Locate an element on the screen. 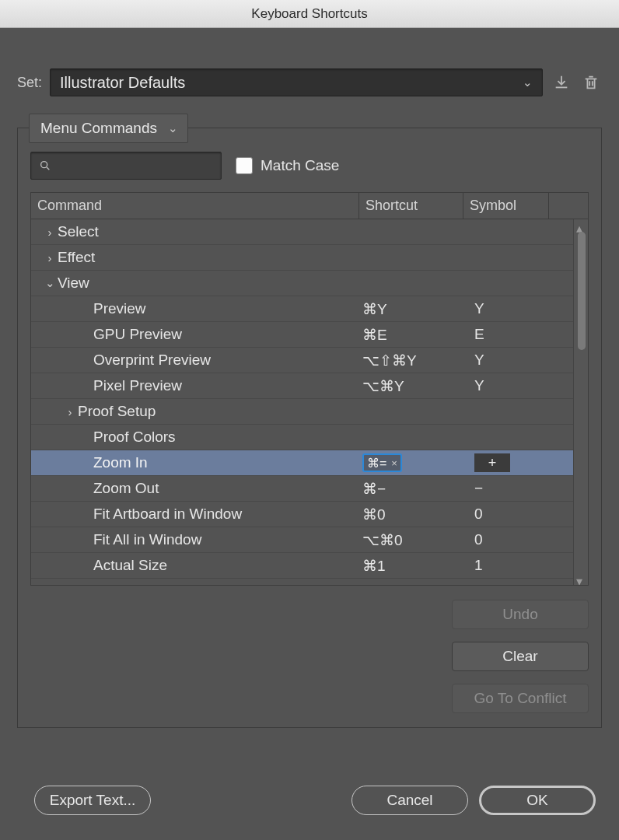 This screenshot has height=840, width=619. shortcut-edit-field: ⌘=× is located at coordinates (383, 463).